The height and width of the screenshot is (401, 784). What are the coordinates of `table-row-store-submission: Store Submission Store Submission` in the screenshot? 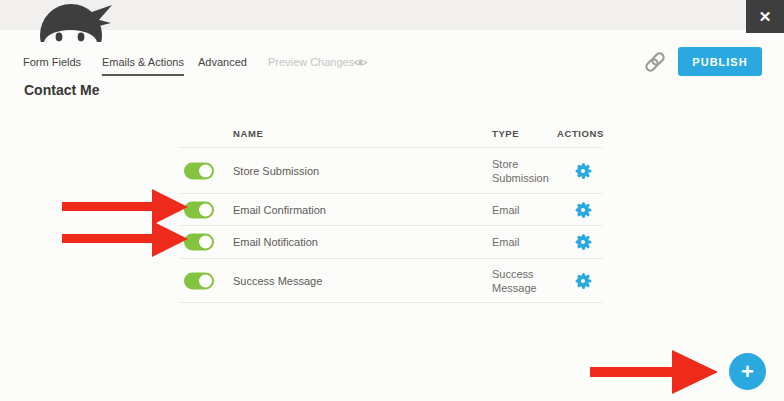 It's located at (392, 170).